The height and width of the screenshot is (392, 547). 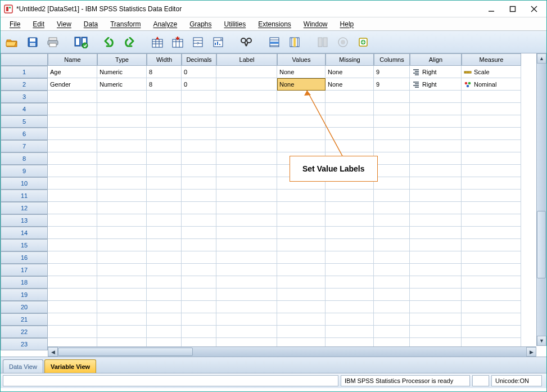 What do you see at coordinates (541, 200) in the screenshot?
I see `vertical-scrollbar: ▲ ▼` at bounding box center [541, 200].